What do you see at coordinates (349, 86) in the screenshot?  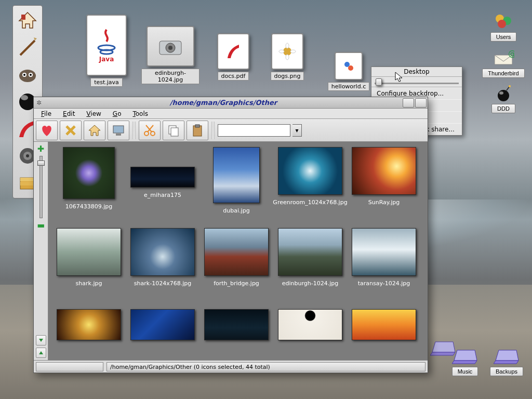 I see `desktop-file-label: helloworld.c` at bounding box center [349, 86].